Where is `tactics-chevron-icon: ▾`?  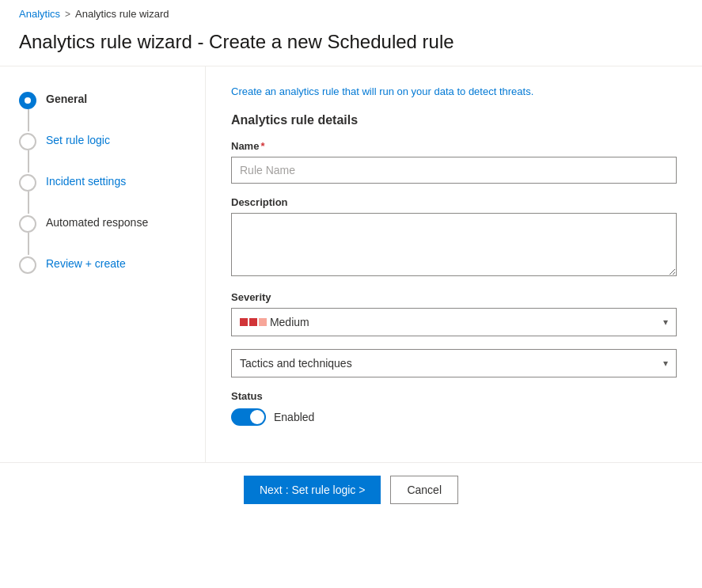
tactics-chevron-icon: ▾ is located at coordinates (666, 363).